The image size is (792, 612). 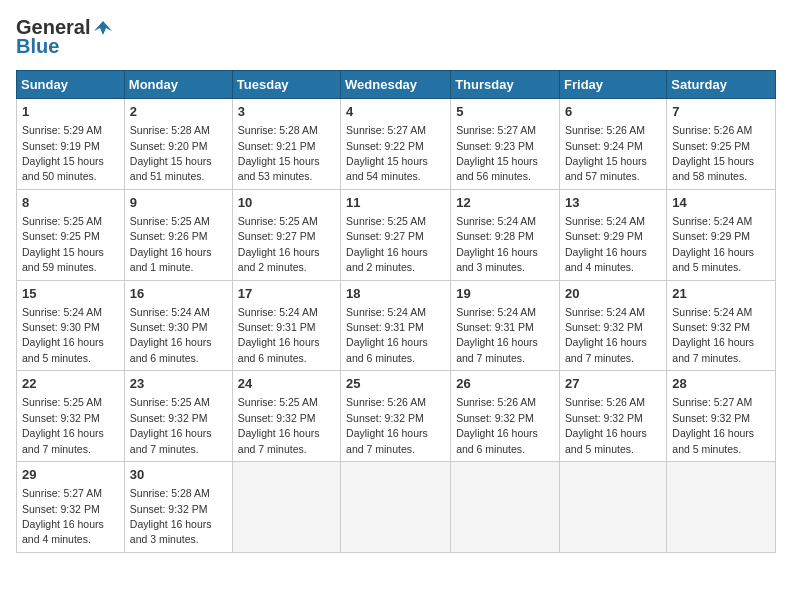 What do you see at coordinates (721, 384) in the screenshot?
I see `day-number: 28` at bounding box center [721, 384].